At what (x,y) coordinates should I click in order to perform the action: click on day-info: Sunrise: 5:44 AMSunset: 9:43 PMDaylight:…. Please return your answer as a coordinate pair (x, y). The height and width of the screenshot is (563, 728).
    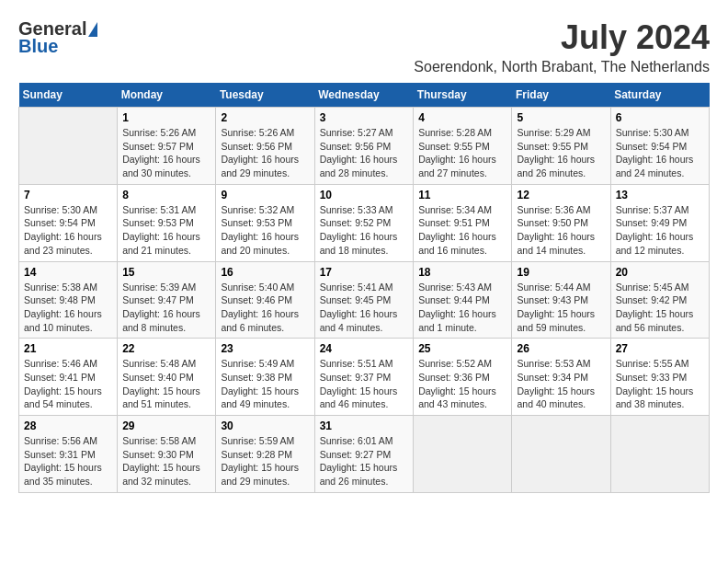
    Looking at the image, I should click on (561, 307).